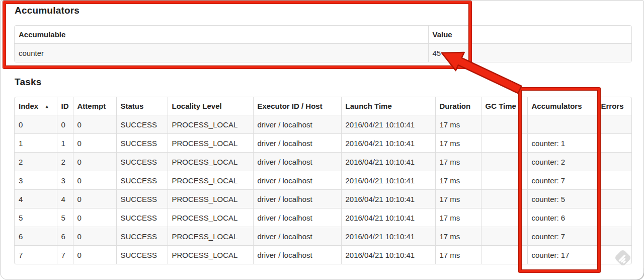 The height and width of the screenshot is (280, 644). What do you see at coordinates (323, 44) in the screenshot?
I see `accumulable-table: AccumulableValuecounter45` at bounding box center [323, 44].